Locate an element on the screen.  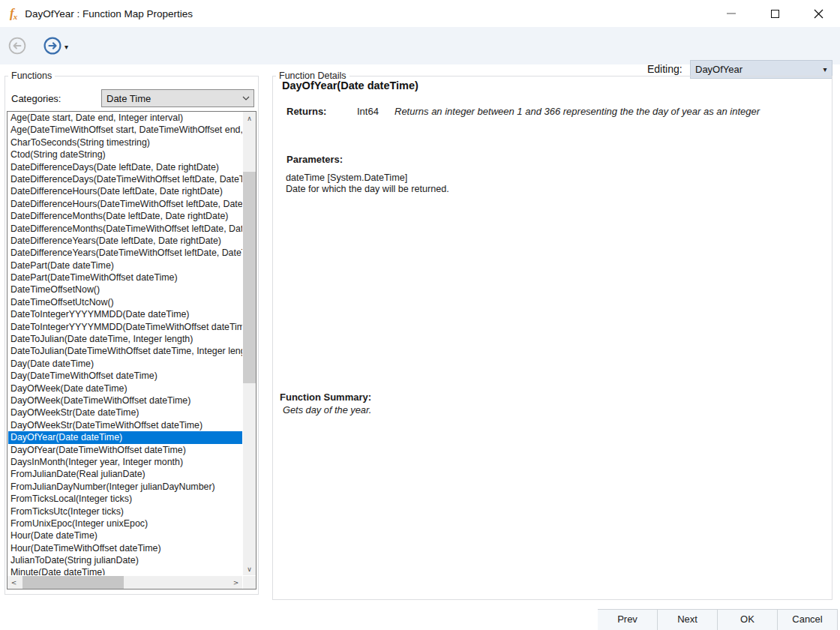
function-list-item: FromTicksLocal(Integer ticks) is located at coordinates (125, 499).